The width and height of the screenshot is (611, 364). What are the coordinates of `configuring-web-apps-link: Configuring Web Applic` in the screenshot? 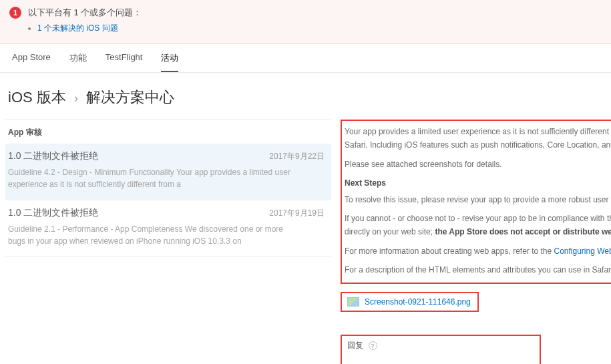 It's located at (583, 251).